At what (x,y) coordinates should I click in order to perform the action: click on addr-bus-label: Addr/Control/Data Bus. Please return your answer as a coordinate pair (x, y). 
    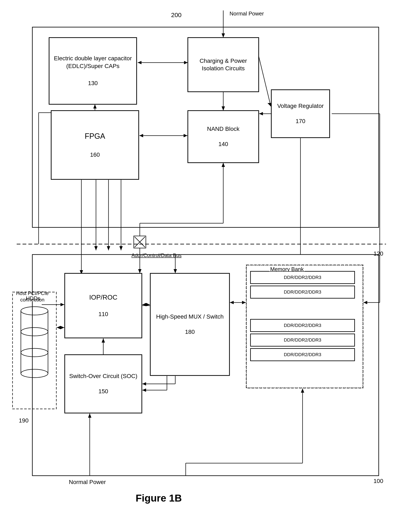
    Looking at the image, I should click on (156, 255).